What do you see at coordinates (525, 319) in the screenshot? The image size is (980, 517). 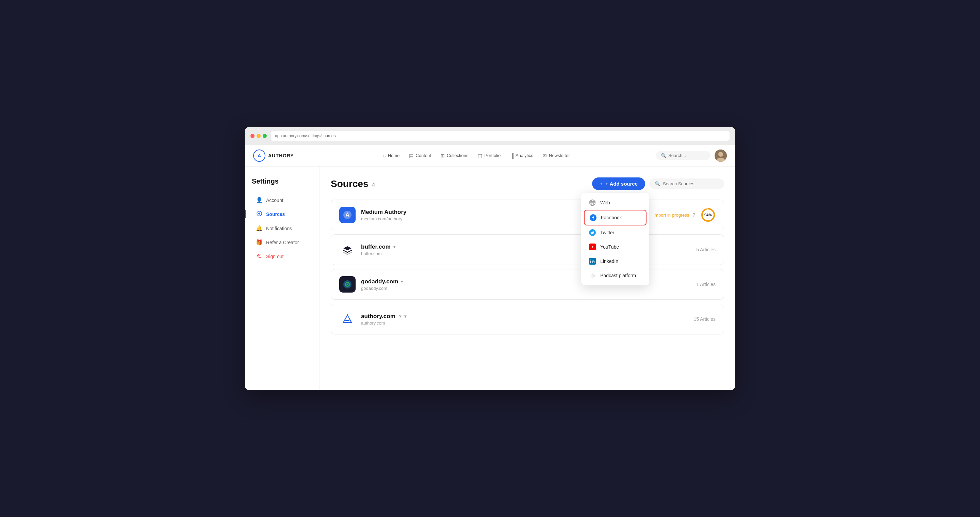 I see `authory-info: authory.com ? ▾ authory.com` at bounding box center [525, 319].